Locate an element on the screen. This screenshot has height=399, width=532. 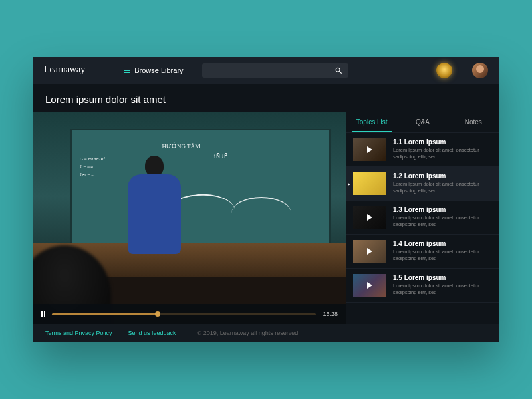
topic-item: 1.1 Lorem ipsum Lorem ipsum dolor sit am… is located at coordinates (423, 150).